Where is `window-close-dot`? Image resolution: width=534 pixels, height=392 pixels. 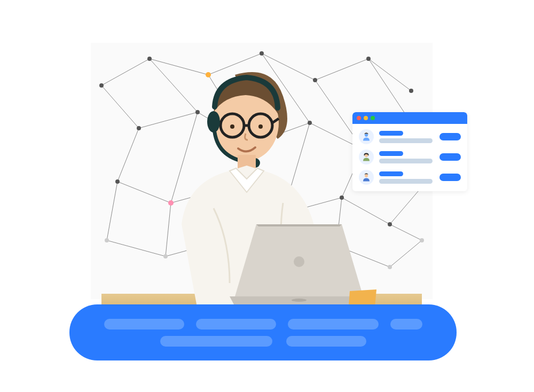
window-close-dot is located at coordinates (359, 118).